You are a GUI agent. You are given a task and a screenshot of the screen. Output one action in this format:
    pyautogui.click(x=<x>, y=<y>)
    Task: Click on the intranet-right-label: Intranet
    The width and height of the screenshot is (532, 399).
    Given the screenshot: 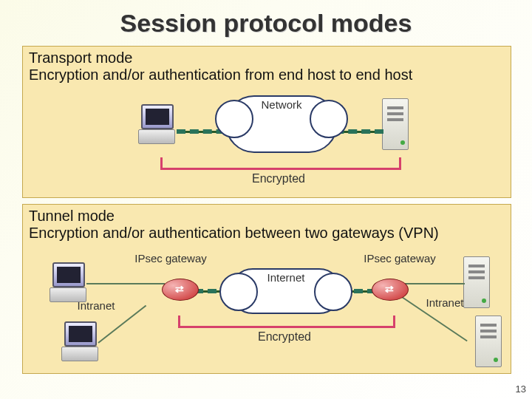 What is the action you would take?
    pyautogui.click(x=445, y=303)
    